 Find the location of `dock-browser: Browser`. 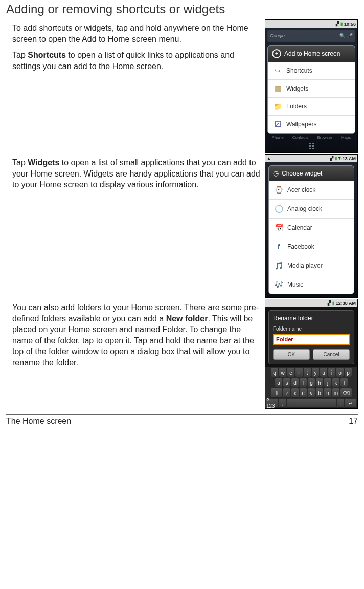

dock-browser: Browser is located at coordinates (324, 137).